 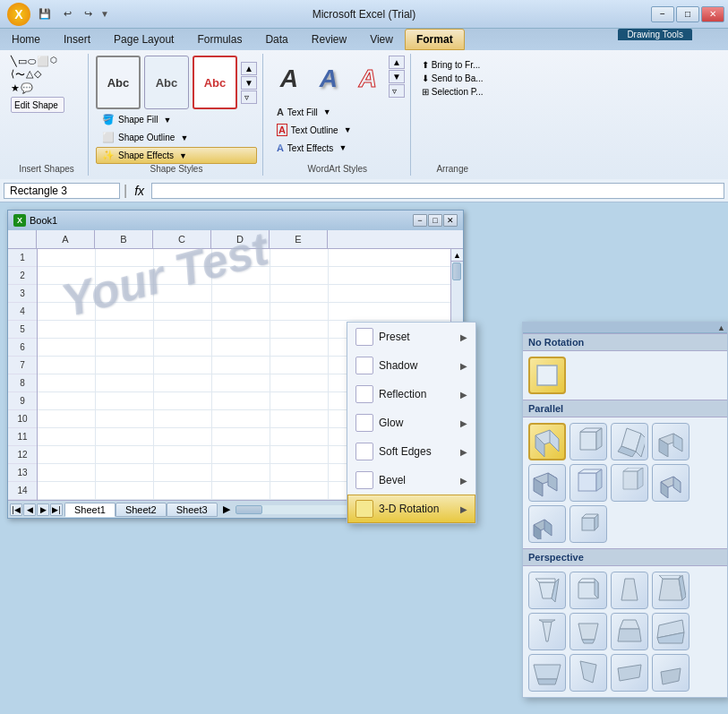 What do you see at coordinates (183, 473) in the screenshot?
I see `cell-c13` at bounding box center [183, 473].